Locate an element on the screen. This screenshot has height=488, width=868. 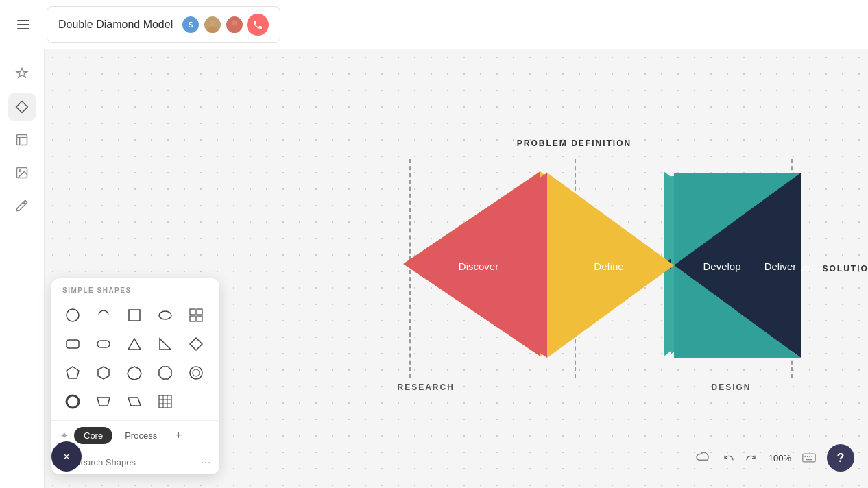
collaborators: S is located at coordinates (225, 25).